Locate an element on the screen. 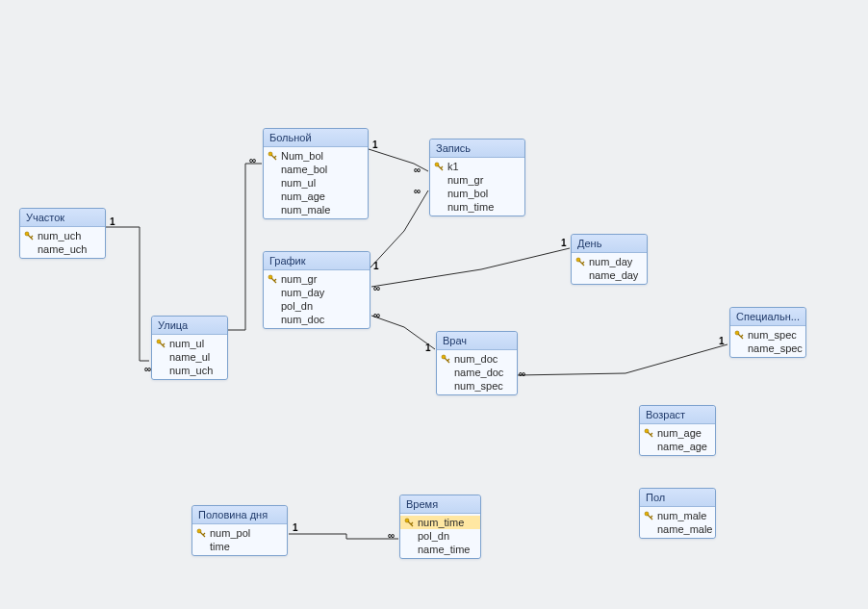 This screenshot has height=609, width=868. table-pol: Пол num_male name_male is located at coordinates (677, 514).